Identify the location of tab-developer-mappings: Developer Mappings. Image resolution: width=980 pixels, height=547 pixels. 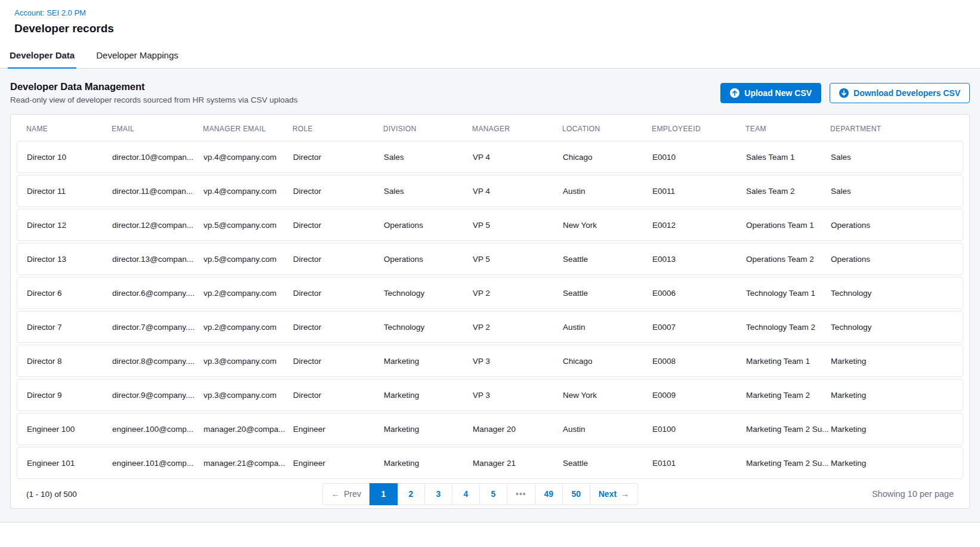
(137, 55).